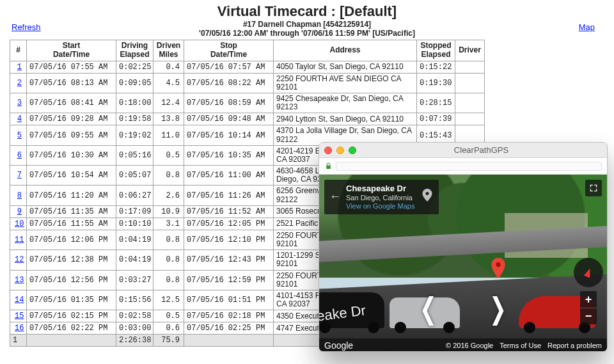 This screenshot has height=364, width=614. What do you see at coordinates (169, 119) in the screenshot?
I see `row-driven-miles: 13.8` at bounding box center [169, 119].